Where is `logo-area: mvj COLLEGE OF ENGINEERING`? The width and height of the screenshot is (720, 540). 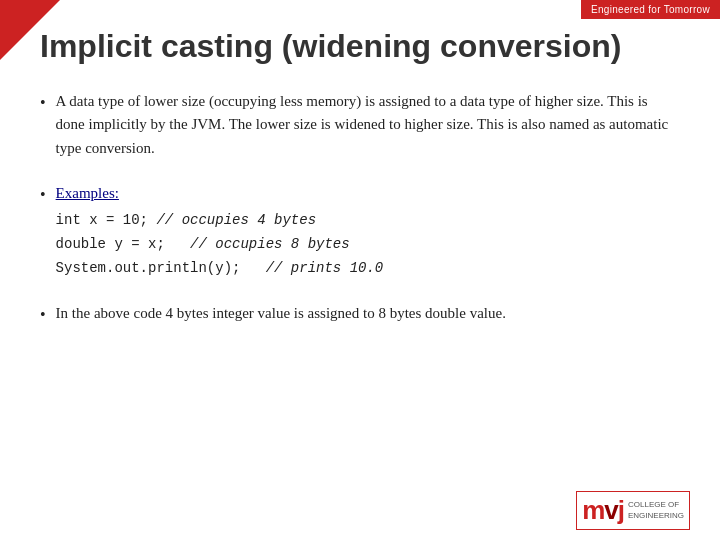 logo-area: mvj COLLEGE OF ENGINEERING is located at coordinates (633, 510).